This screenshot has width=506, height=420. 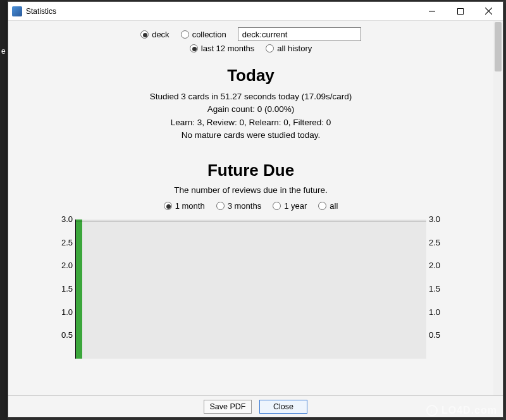 What do you see at coordinates (288, 48) in the screenshot?
I see `radio-all-history: all history` at bounding box center [288, 48].